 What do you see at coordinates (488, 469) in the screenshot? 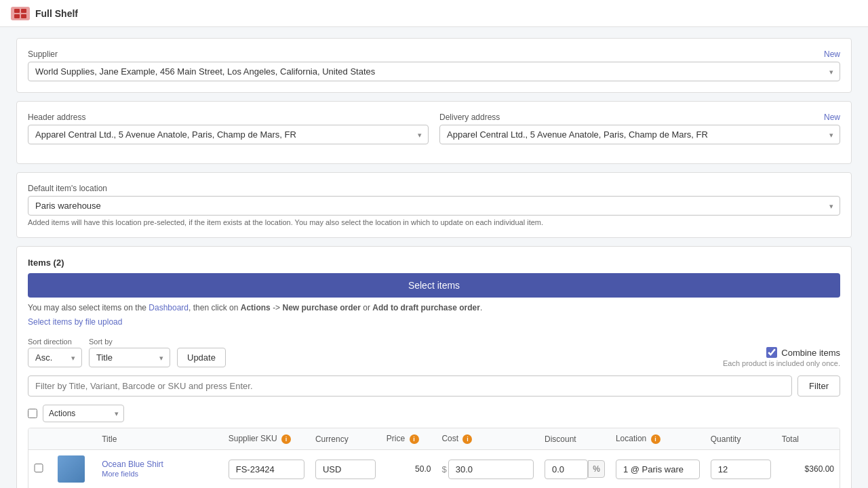
I see `cost-input-wrapper: $` at bounding box center [488, 469].